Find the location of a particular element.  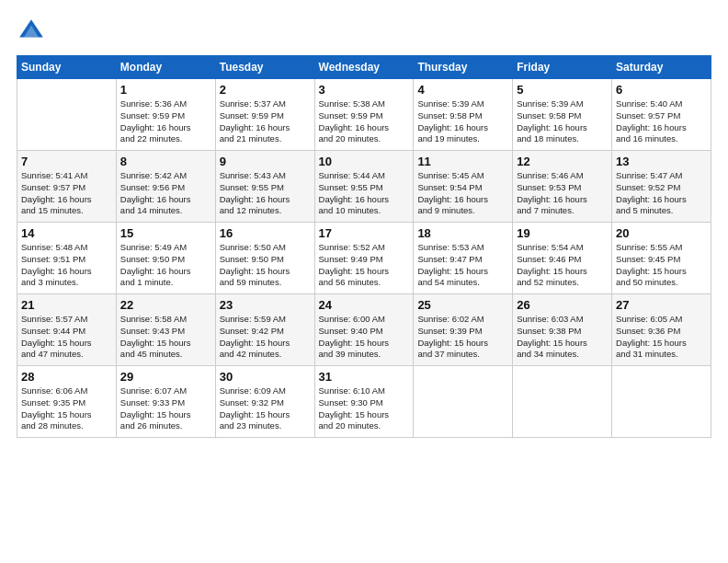

cell-content: Sunrise: 5:44 AM Sunset: 9:55 PM Dayligh… is located at coordinates (364, 193).